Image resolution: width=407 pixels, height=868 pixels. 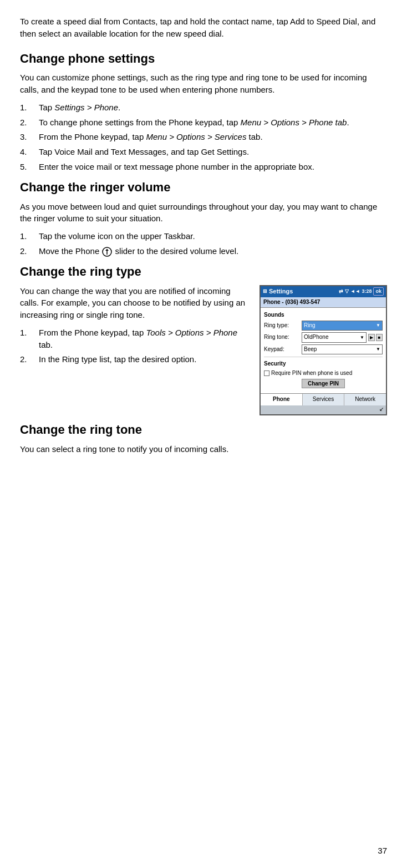 I want to click on pin-checkbox-label: Require PIN when phone is used, so click(x=312, y=374).